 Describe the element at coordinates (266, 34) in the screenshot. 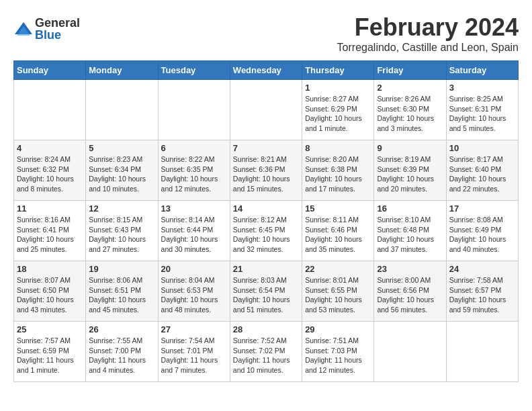

I see `page-header: General Blue February 2024 Torregalindo,…` at that location.